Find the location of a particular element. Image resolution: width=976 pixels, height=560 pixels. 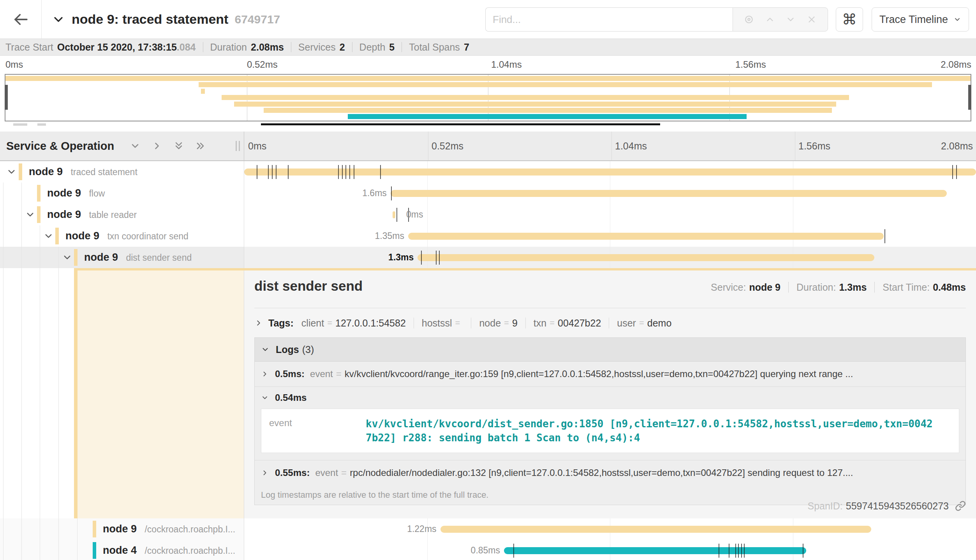

log-entry-2-header: 0.54ms is located at coordinates (610, 398).